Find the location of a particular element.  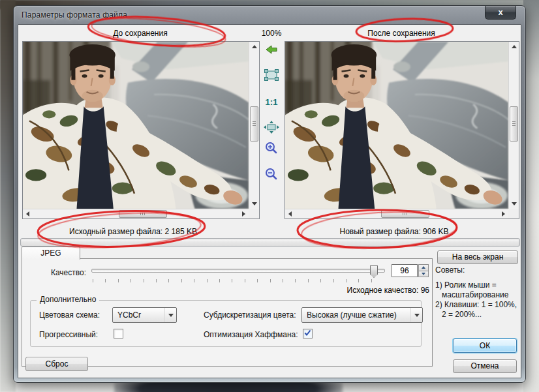

close-icon: x is located at coordinates (500, 12).